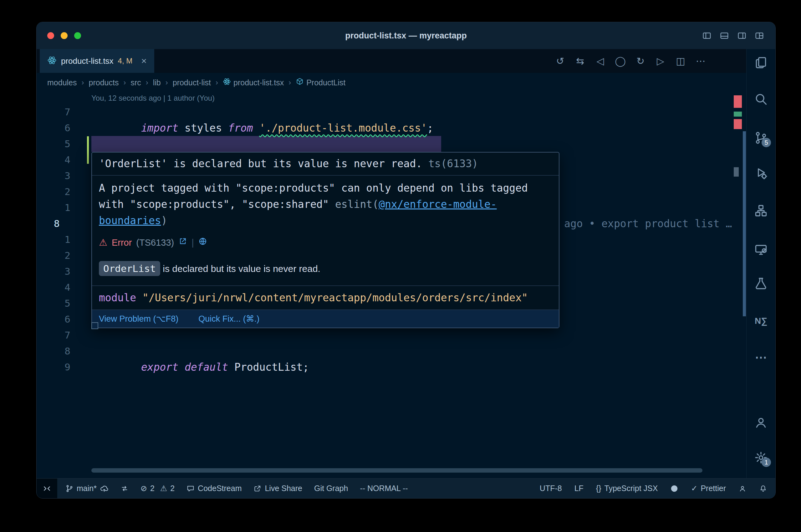 This screenshot has height=532, width=801. Describe the element at coordinates (47, 489) in the screenshot. I see `remote-indicator` at that location.